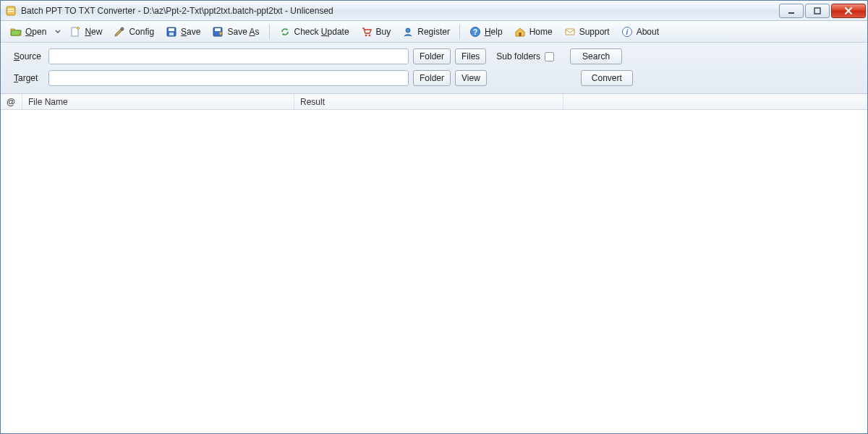  I want to click on check-update-button: Check Update, so click(314, 32).